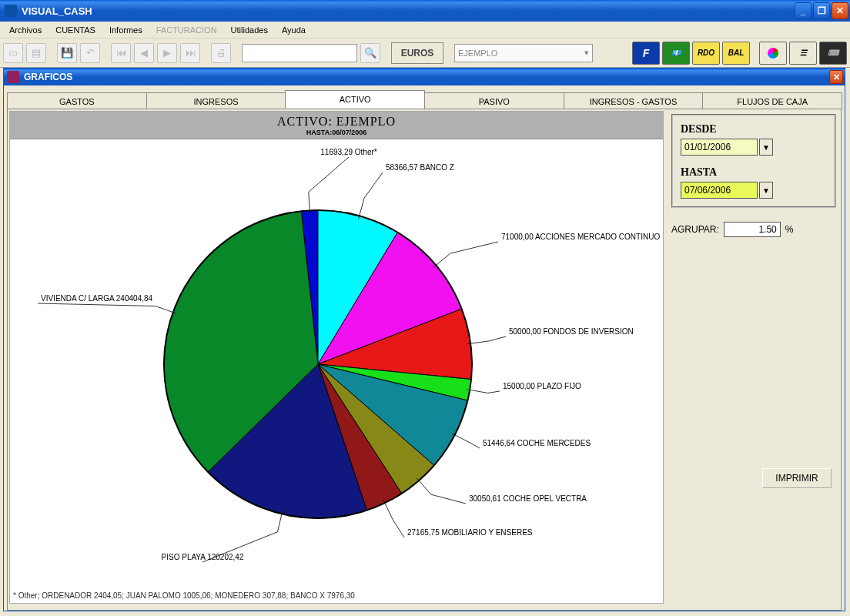 Image resolution: width=850 pixels, height=616 pixels. What do you see at coordinates (695, 229) in the screenshot?
I see `agrupar-label: AGRUPAR:` at bounding box center [695, 229].